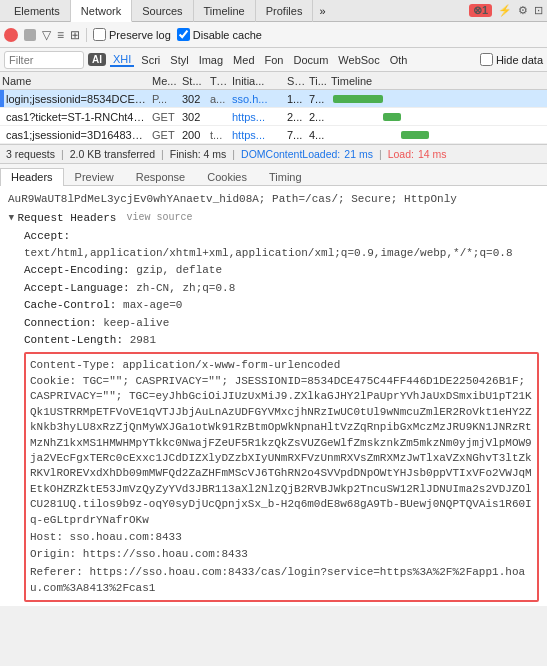 The image size is (547, 666). Describe the element at coordinates (512, 60) in the screenshot. I see `hide-data-label: Hide data` at that location.